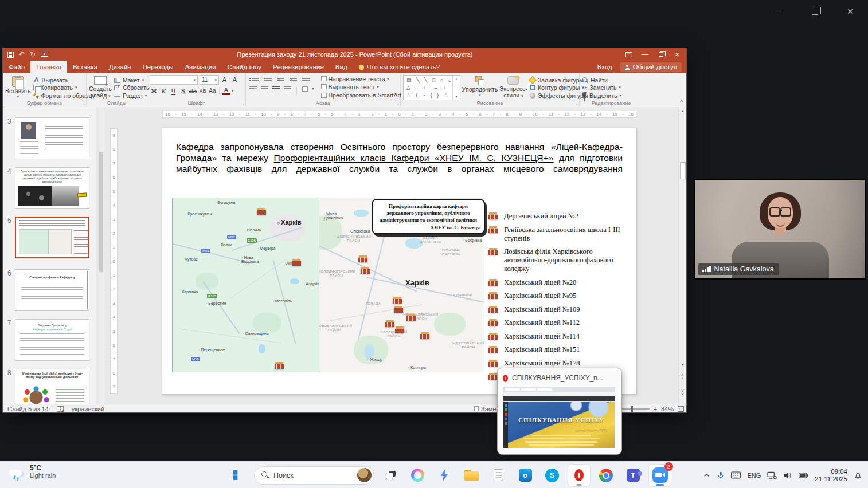  Describe the element at coordinates (200, 67) in the screenshot. I see `tab-animations: Анимация` at that location.